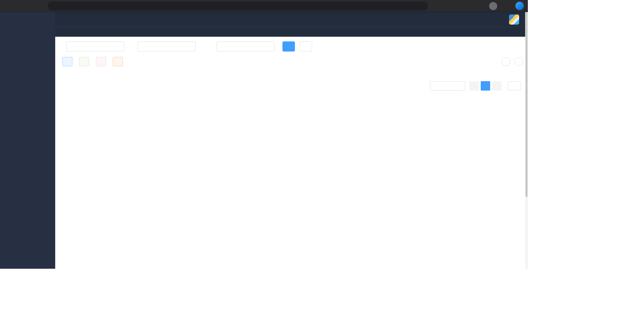 This screenshot has height=328, width=644. What do you see at coordinates (520, 6) in the screenshot?
I see `bing-icon` at bounding box center [520, 6].